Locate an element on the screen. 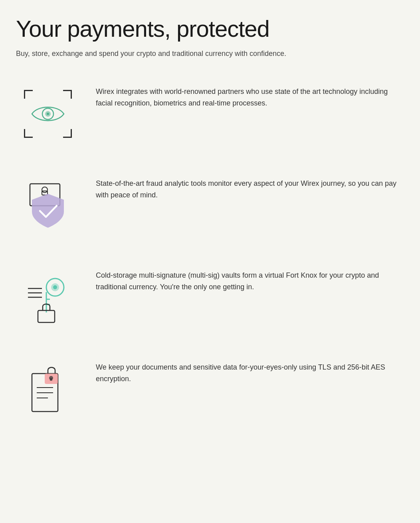 The width and height of the screenshot is (420, 523). biometrics-icon-container is located at coordinates (48, 114).